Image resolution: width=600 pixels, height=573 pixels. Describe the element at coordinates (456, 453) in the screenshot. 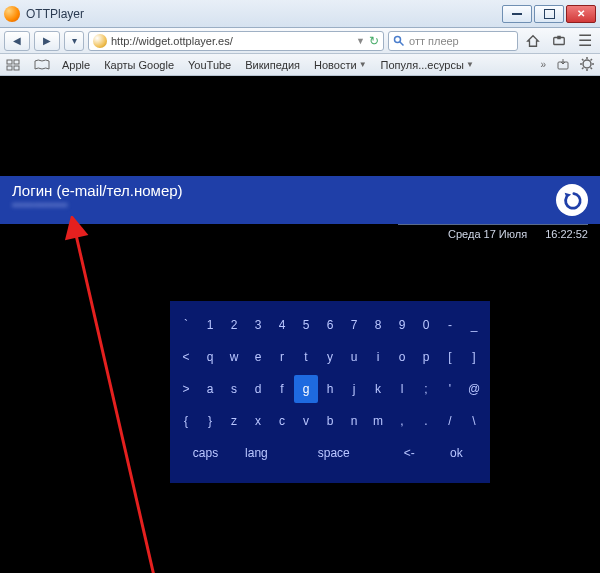

I see `key-ok: ok` at that location.